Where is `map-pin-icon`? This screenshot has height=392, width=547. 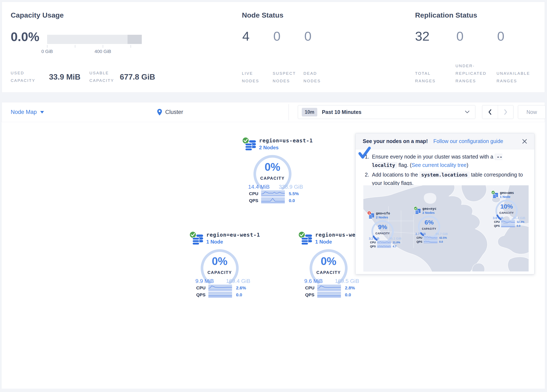 map-pin-icon is located at coordinates (160, 112).